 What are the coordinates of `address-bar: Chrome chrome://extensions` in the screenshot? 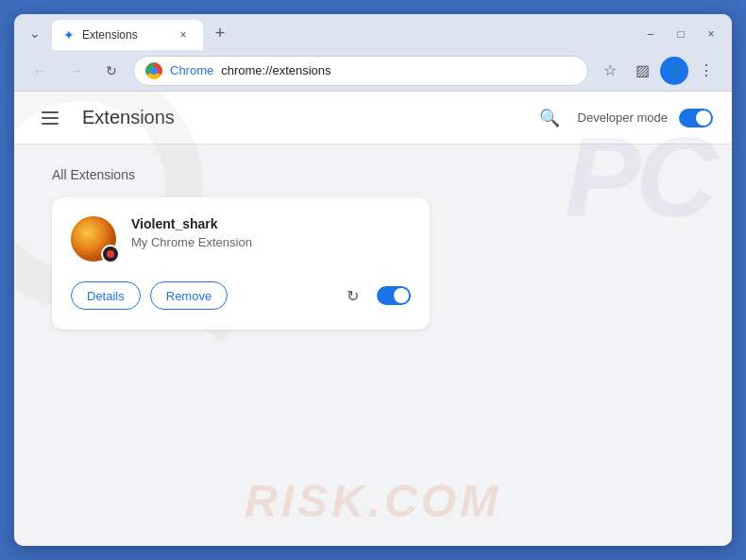 It's located at (361, 71).